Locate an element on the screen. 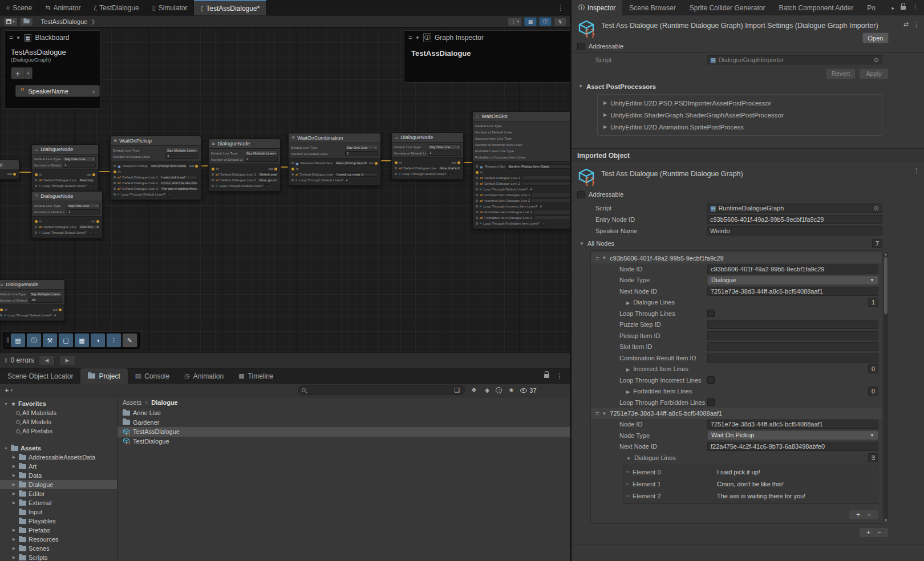 The height and width of the screenshot is (561, 924). breadcrumb: TestAssDialogue ❯ is located at coordinates (68, 22).